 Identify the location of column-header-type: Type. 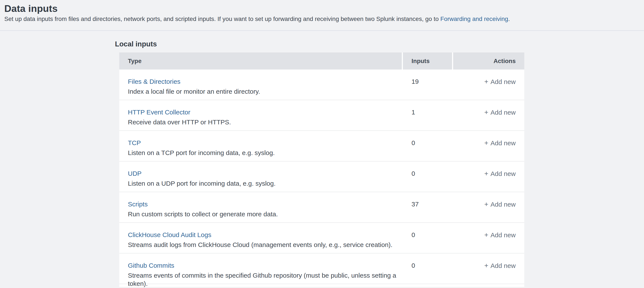
(260, 61).